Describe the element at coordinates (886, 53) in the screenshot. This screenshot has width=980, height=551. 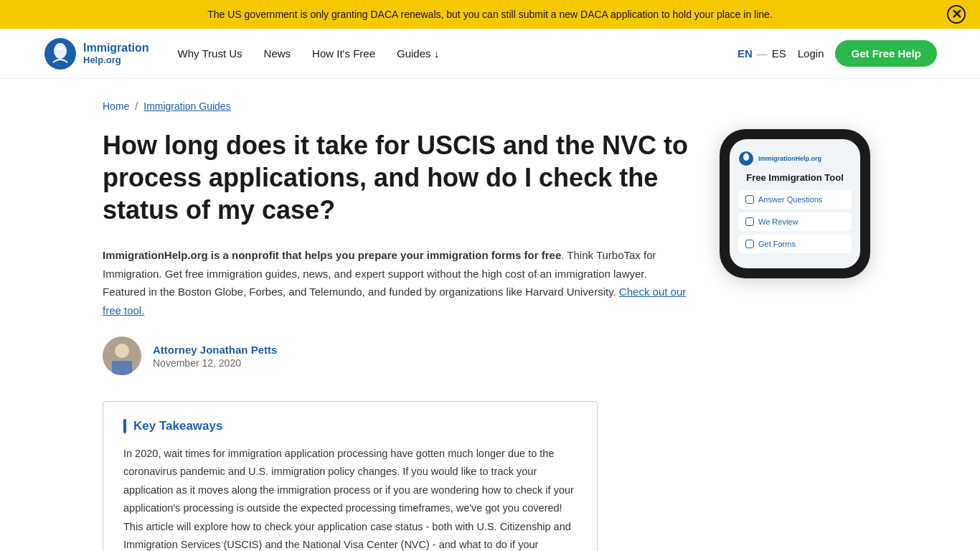
I see `get-free-help-button: Get Free Help` at that location.